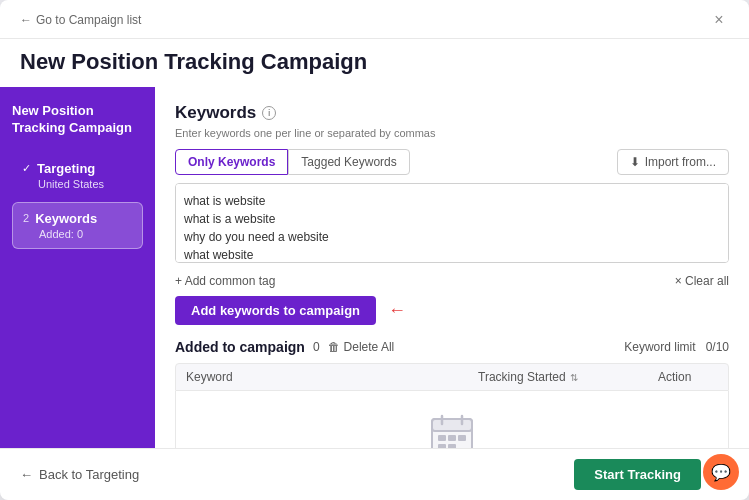 This screenshot has height=500, width=749. I want to click on chat-icon: 💬, so click(721, 472).